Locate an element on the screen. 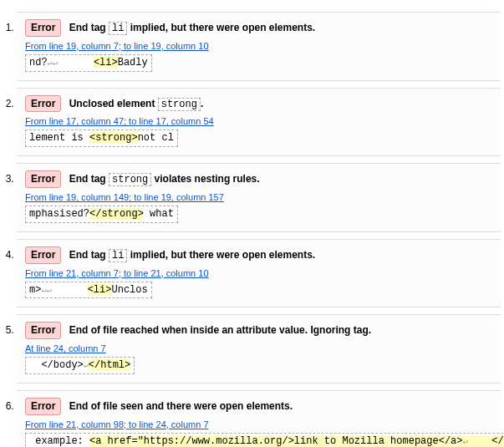 The height and width of the screenshot is (447, 504). code-extract: example: <a href="https://www.mozilla.or… is located at coordinates (264, 439).